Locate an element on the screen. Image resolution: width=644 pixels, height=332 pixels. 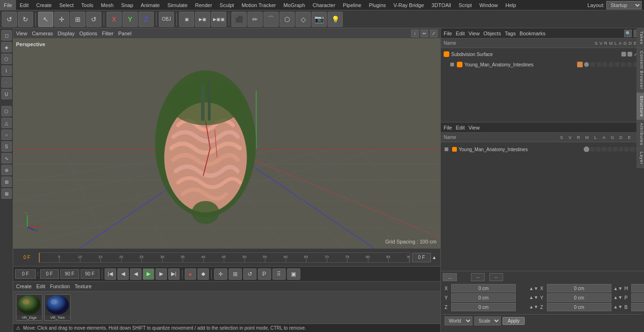
arrow-p: ▲▼ is located at coordinates (618, 298).